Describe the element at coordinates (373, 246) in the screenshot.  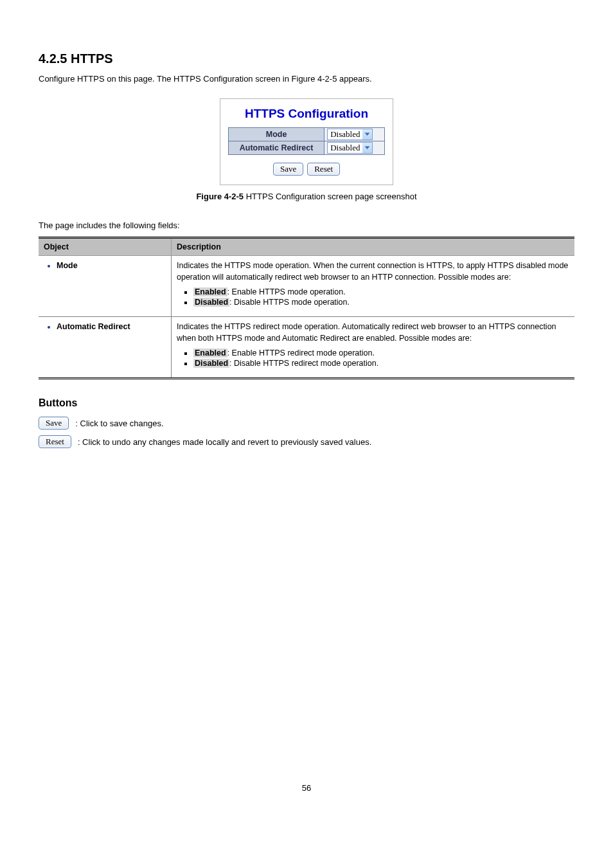
I see `col-description: Description` at that location.